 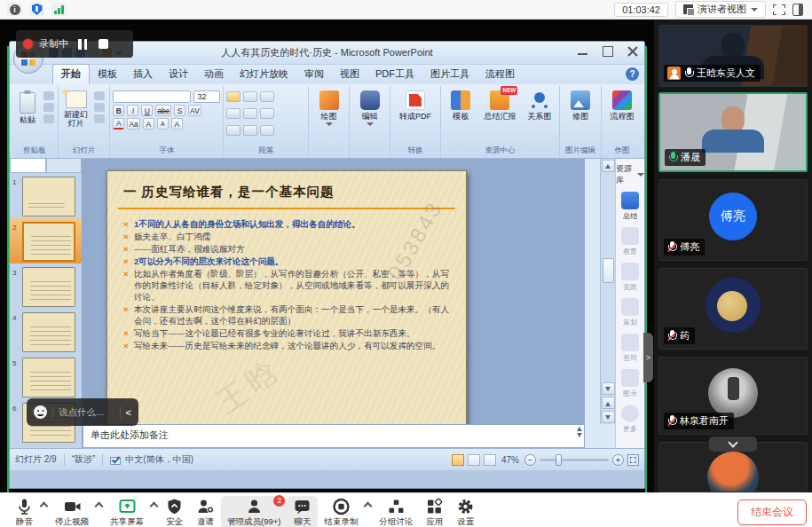 What do you see at coordinates (630, 206) in the screenshot?
I see `resource-item-summary: 总结` at bounding box center [630, 206].